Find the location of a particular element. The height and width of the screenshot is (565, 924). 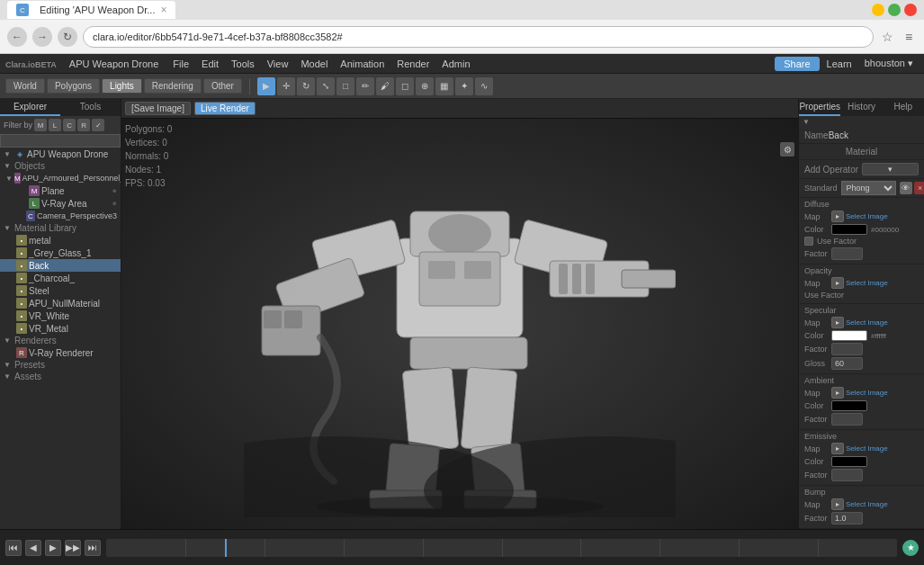

browser-tab: C Editing 'APU Weapon Dr... × is located at coordinates (92, 10).